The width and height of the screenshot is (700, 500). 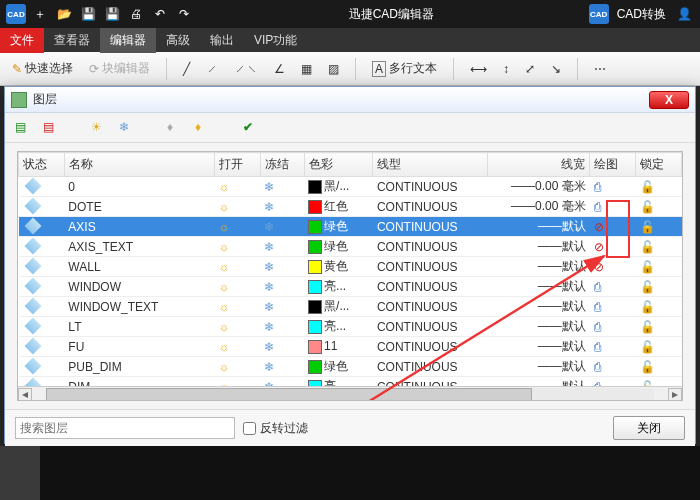 What do you see at coordinates (139, 227) in the screenshot?
I see `name-cell: AXIS` at bounding box center [139, 227].